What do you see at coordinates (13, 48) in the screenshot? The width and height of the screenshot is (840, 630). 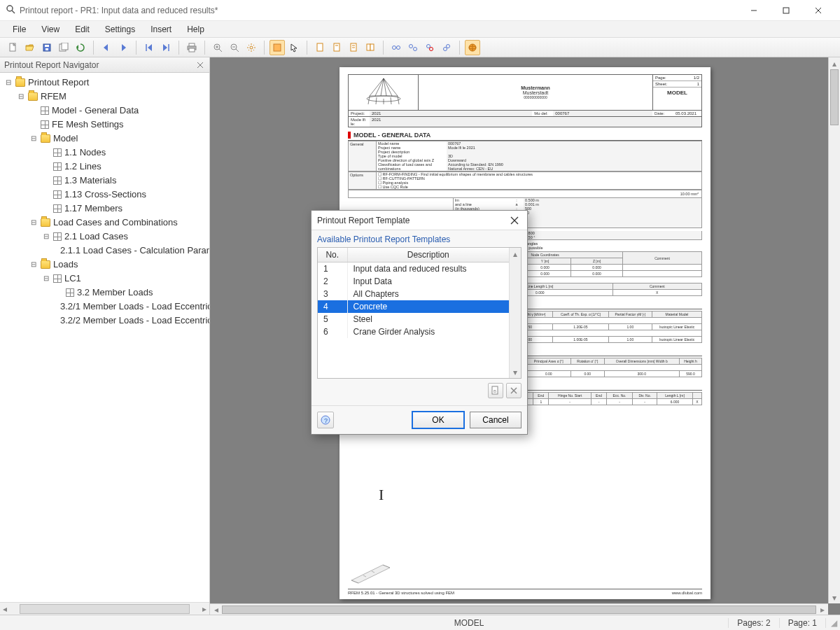 I see `new-icon` at bounding box center [13, 48].